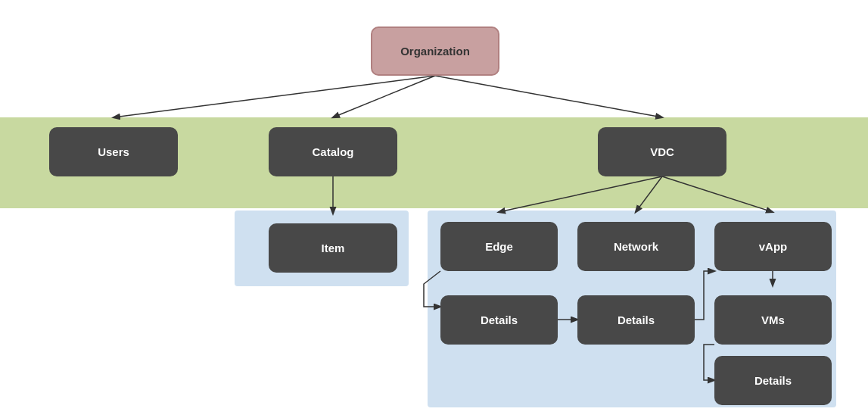 The width and height of the screenshot is (868, 418). I want to click on node-edge-label: Edge, so click(499, 247).